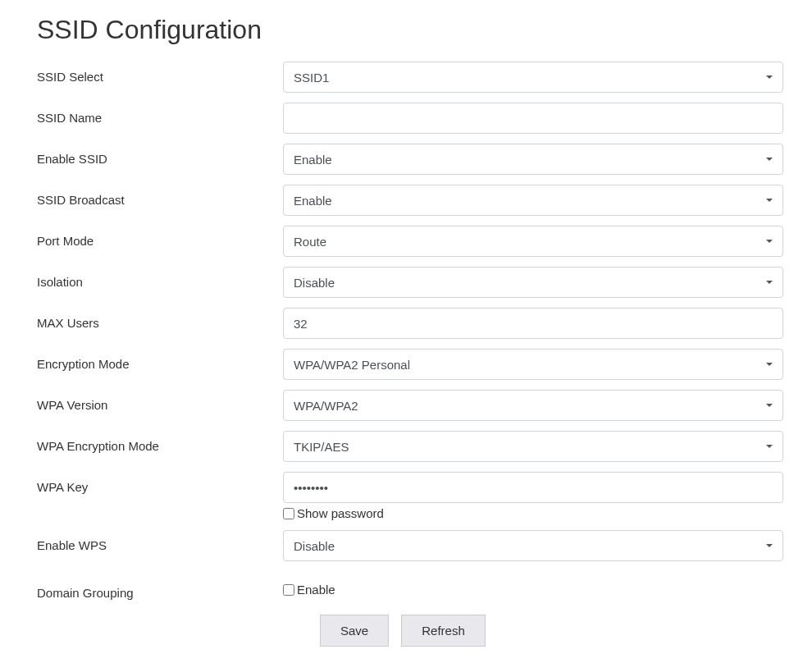 Image resolution: width=812 pixels, height=663 pixels. What do you see at coordinates (425, 30) in the screenshot?
I see `page-title: SSID Configuration` at bounding box center [425, 30].